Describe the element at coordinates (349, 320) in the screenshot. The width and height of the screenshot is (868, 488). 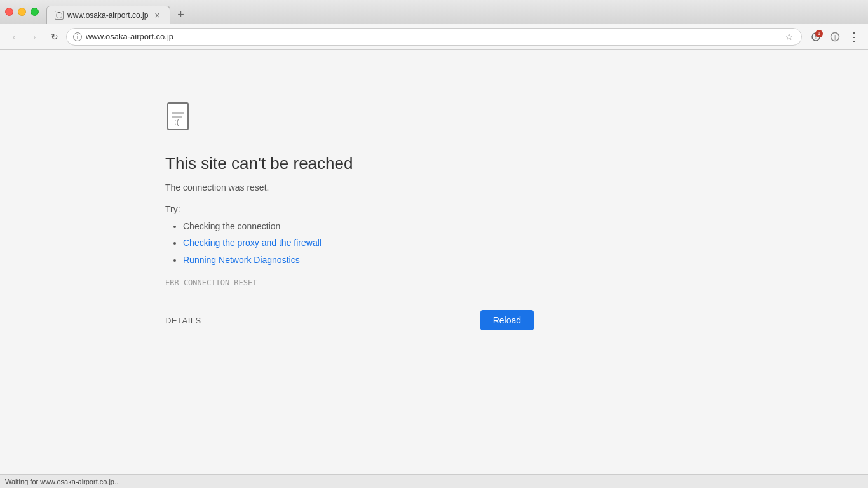
I see `error-actions: DETAILS Reload` at that location.